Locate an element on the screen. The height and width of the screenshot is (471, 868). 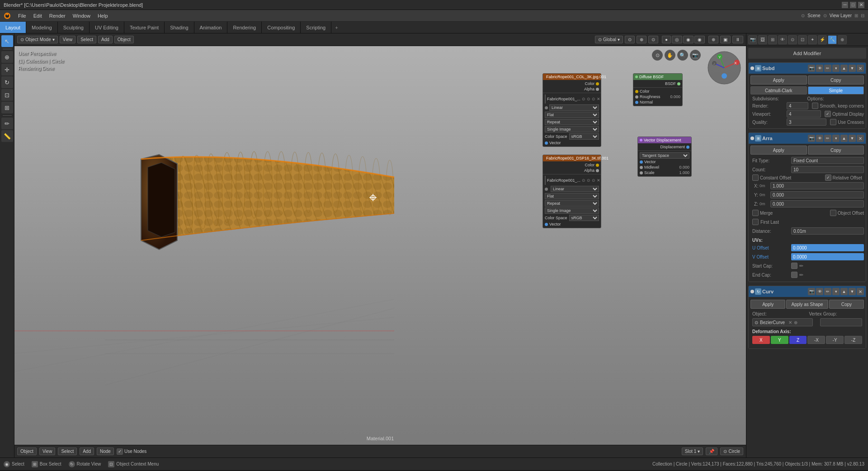
prop-view-icon: 👁 is located at coordinates (783, 40).